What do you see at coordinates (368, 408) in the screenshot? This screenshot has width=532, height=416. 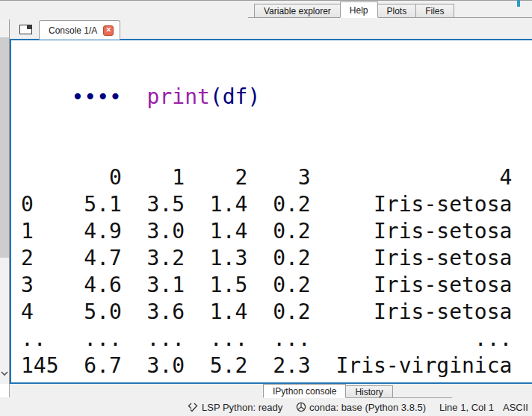 I see `conda-status-text: conda: base (Python 3.8.5)` at bounding box center [368, 408].